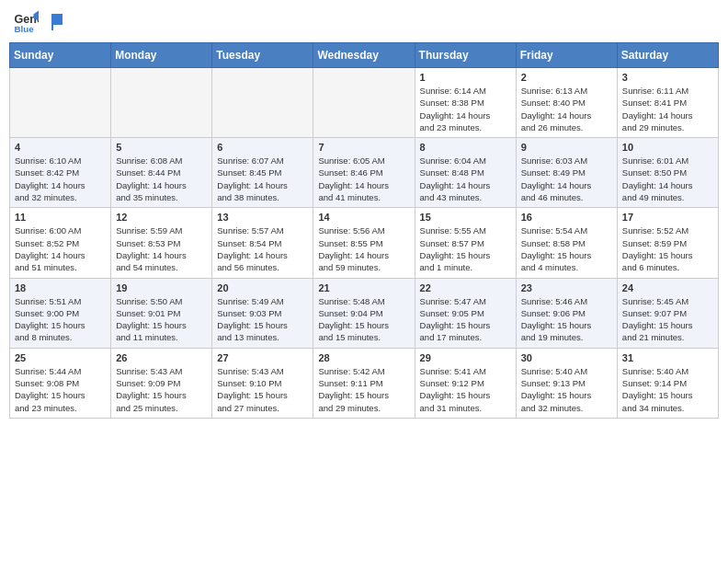 This screenshot has height=563, width=728. Describe the element at coordinates (364, 55) in the screenshot. I see `weekday-header-row: SundayMondayTuesdayWednesdayThursdayFrid…` at that location.